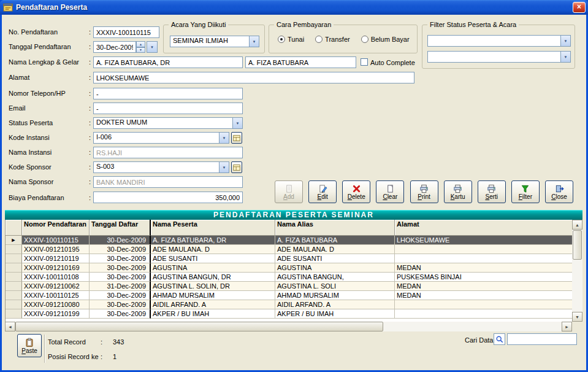 This screenshot has width=588, height=372. What do you see at coordinates (56, 228) in the screenshot?
I see `header-nomor: Nomor Pendaftaran` at bounding box center [56, 228].